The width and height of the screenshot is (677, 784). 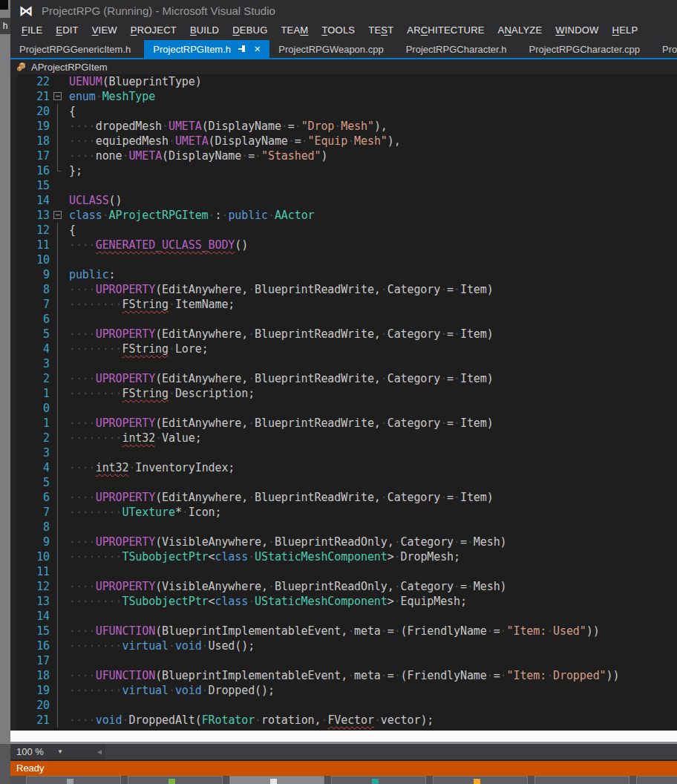 I want to click on code-line: 13class·AProjectRPGItem·:·public·AActor, so click(x=344, y=215).